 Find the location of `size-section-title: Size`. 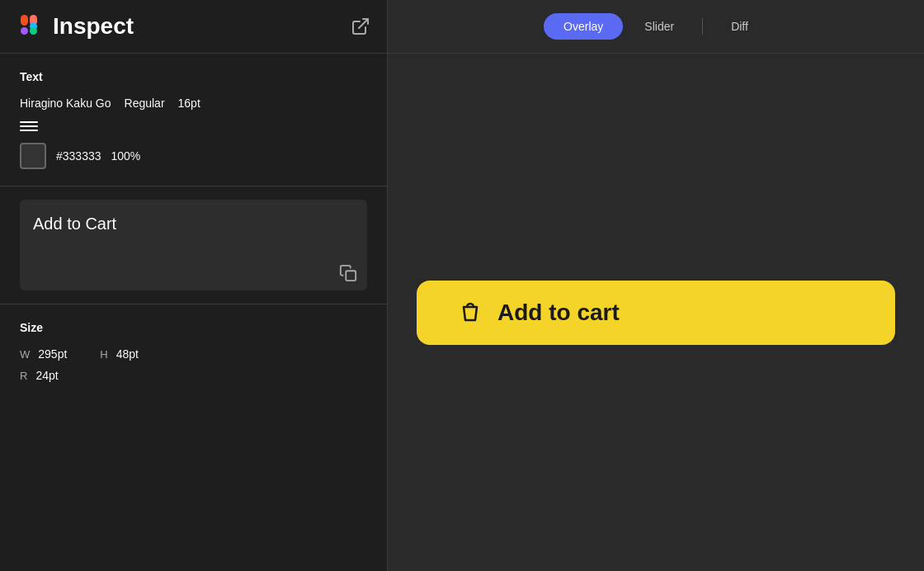

size-section-title: Size is located at coordinates (193, 328).